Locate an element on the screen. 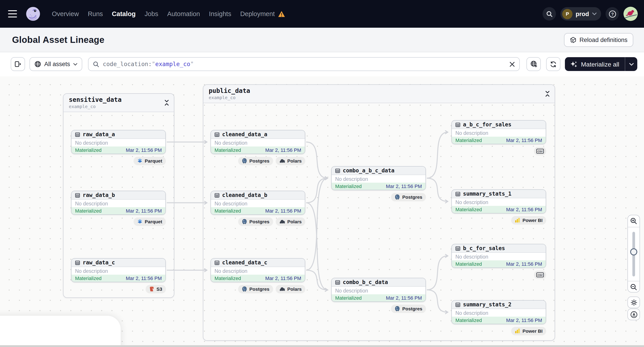  globe-add-icon is located at coordinates (534, 64).